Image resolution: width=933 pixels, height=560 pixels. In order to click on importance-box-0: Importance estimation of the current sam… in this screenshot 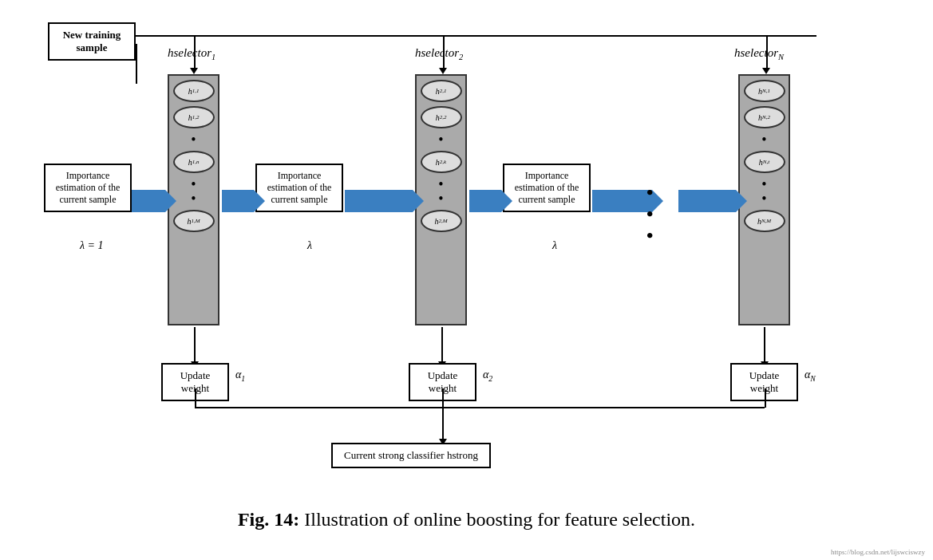, I will do `click(88, 188)`.